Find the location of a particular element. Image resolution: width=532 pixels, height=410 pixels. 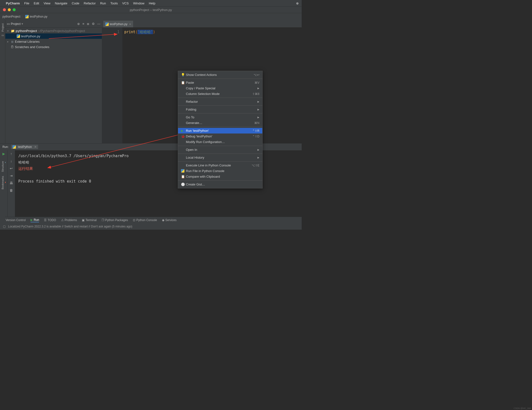

status-message: Localized PyCharm 2022.3.2 is available … is located at coordinates (70, 226).